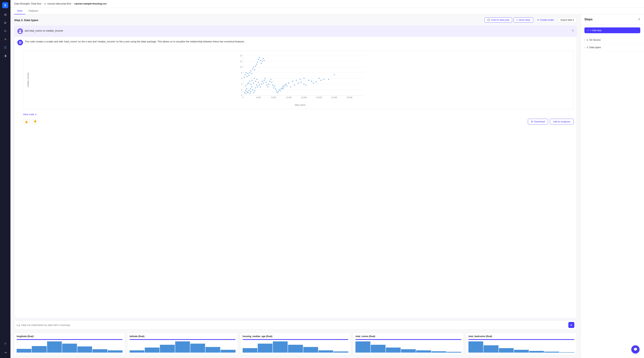 This screenshot has height=358, width=644. What do you see at coordinates (5, 14) in the screenshot?
I see `sidebar-icon-grid: ⊞` at bounding box center [5, 14].